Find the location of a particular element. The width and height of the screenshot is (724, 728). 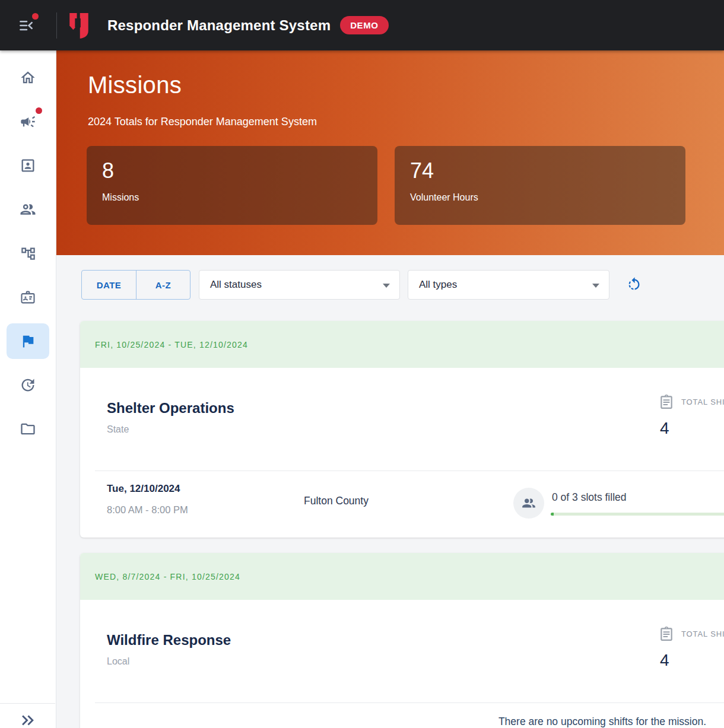

stat-card-volunteer-hours: 74 Volunteer Hours is located at coordinates (540, 185).